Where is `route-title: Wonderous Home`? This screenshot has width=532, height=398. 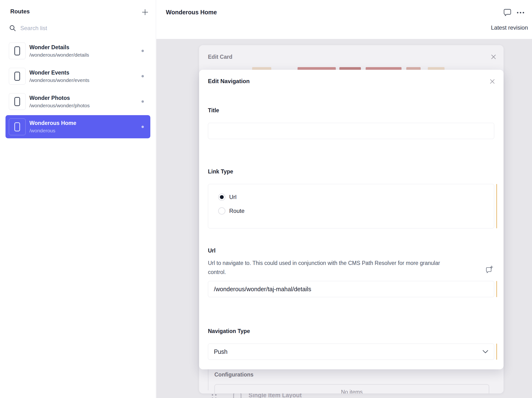 route-title: Wonderous Home is located at coordinates (53, 123).